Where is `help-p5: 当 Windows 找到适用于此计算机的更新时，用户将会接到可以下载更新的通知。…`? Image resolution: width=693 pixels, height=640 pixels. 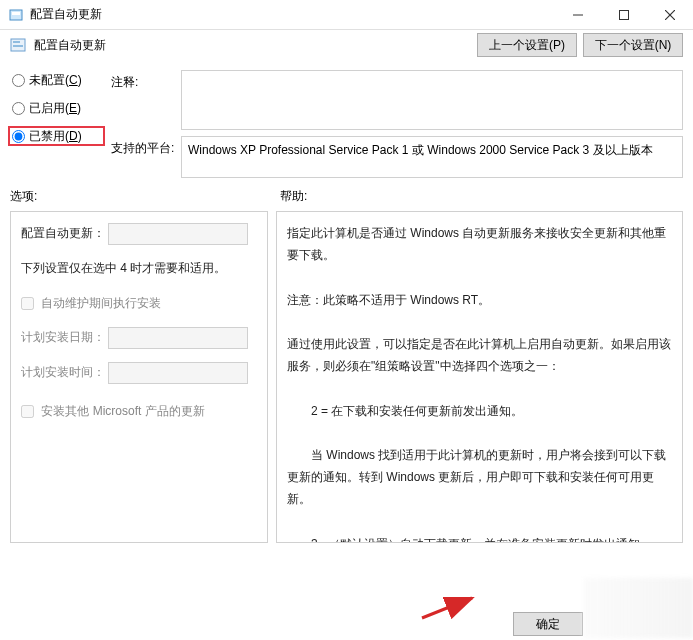
help-p5: 当 Windows 找到适用于此计算机的更新时，用户将会接到可以下载更新的通知。… is located at coordinates (480, 478).